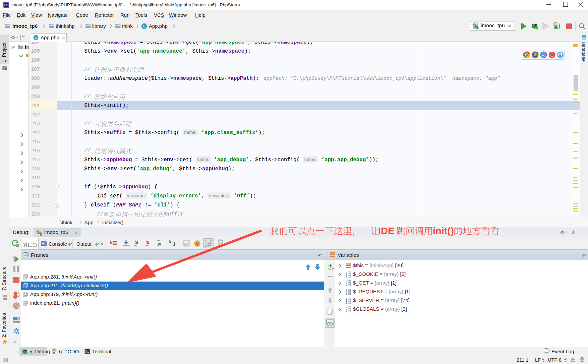 Image resolution: width=588 pixels, height=364 pixels. Describe the element at coordinates (6, 5) in the screenshot. I see `svg-text: PS` at that location.